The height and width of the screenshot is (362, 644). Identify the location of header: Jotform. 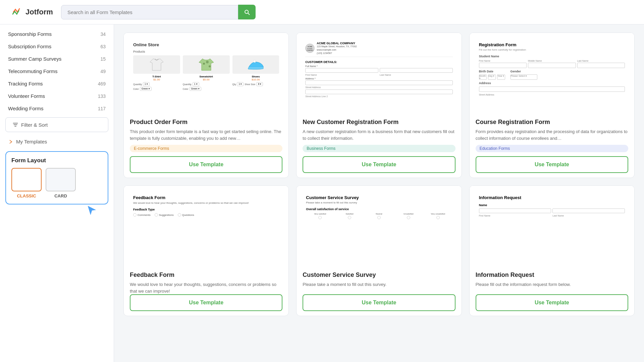
(322, 12).